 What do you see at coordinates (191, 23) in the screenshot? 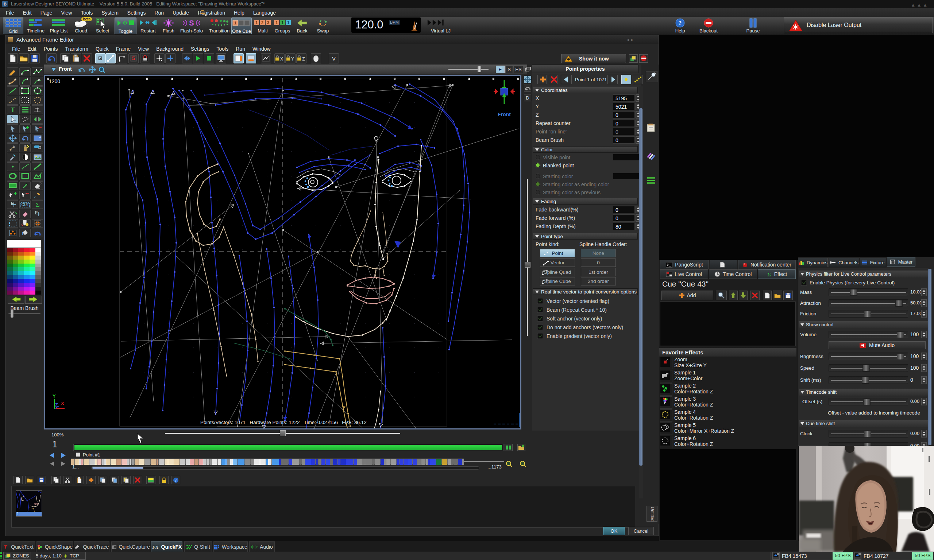
I see `svg-text: S` at bounding box center [191, 23].